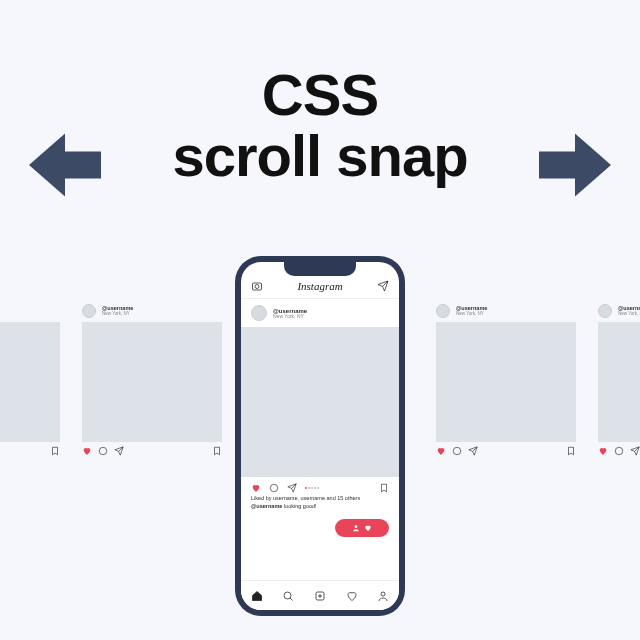 The height and width of the screenshot is (640, 640). What do you see at coordinates (288, 596) in the screenshot?
I see `nav-search-icon` at bounding box center [288, 596].